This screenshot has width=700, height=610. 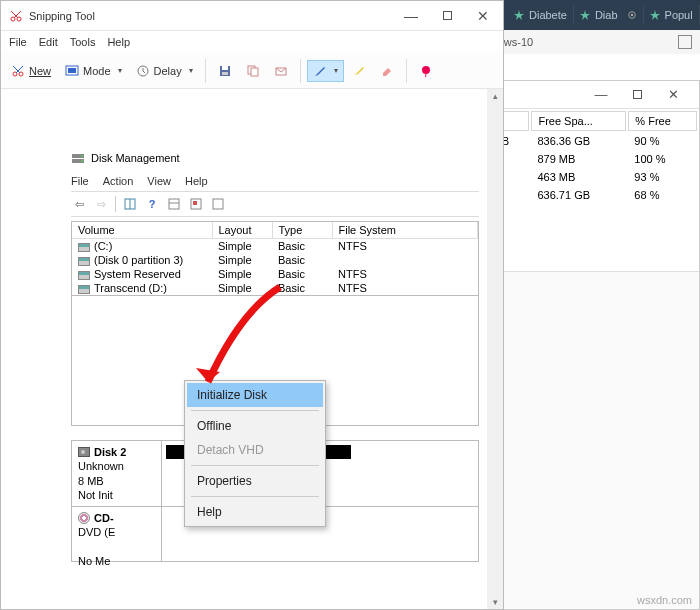 I want to click on volume-row: (Disk 0 partition 3)SimpleBasic, so click(x=275, y=260).